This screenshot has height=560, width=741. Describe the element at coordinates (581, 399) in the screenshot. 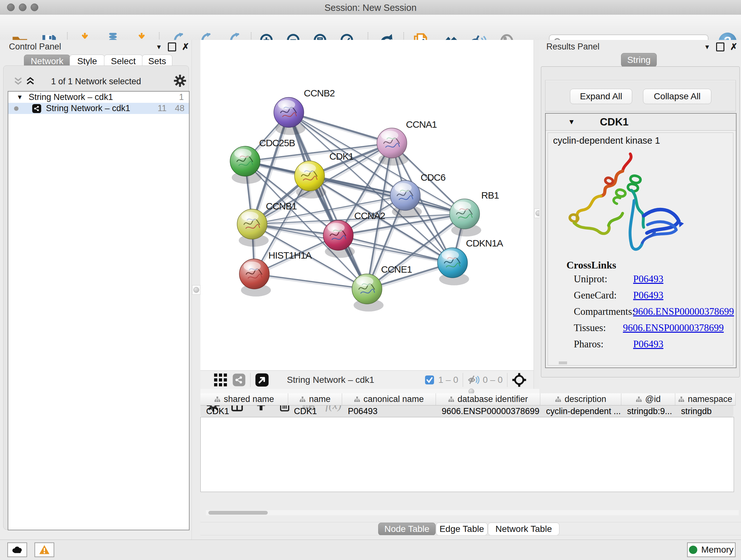

I see `column-header-description: description` at that location.